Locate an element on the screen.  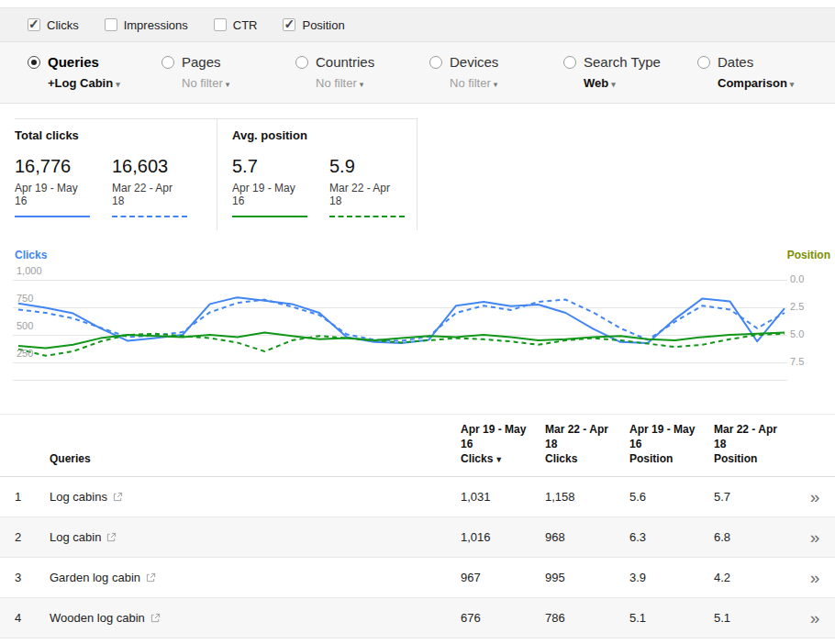
tab-queries: Queries +Log Cabin▾ is located at coordinates (95, 72).